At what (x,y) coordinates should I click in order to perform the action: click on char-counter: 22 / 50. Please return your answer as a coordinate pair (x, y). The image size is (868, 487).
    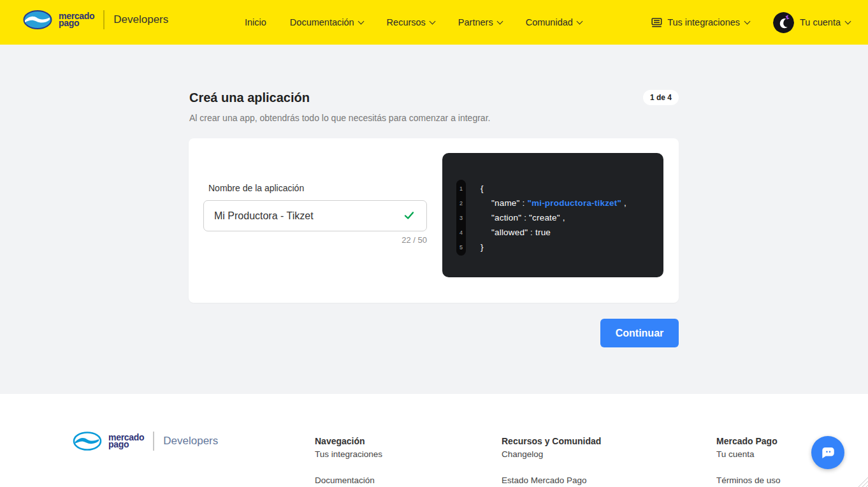
    Looking at the image, I should click on (315, 240).